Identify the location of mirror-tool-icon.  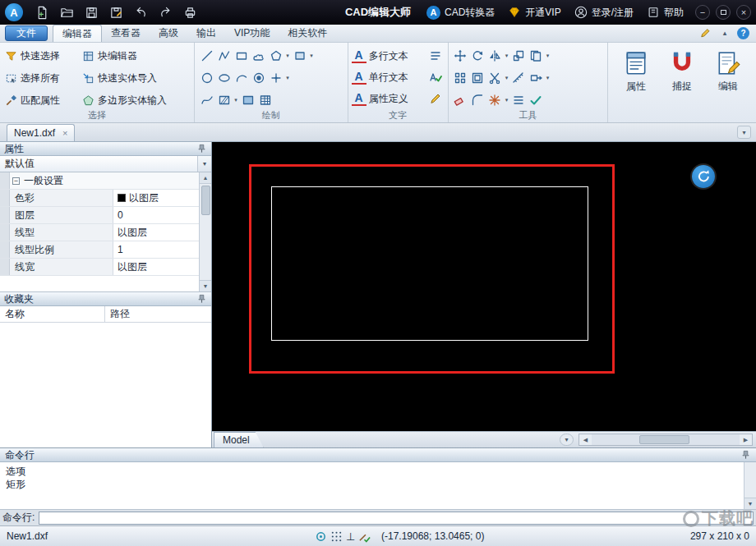
(495, 56).